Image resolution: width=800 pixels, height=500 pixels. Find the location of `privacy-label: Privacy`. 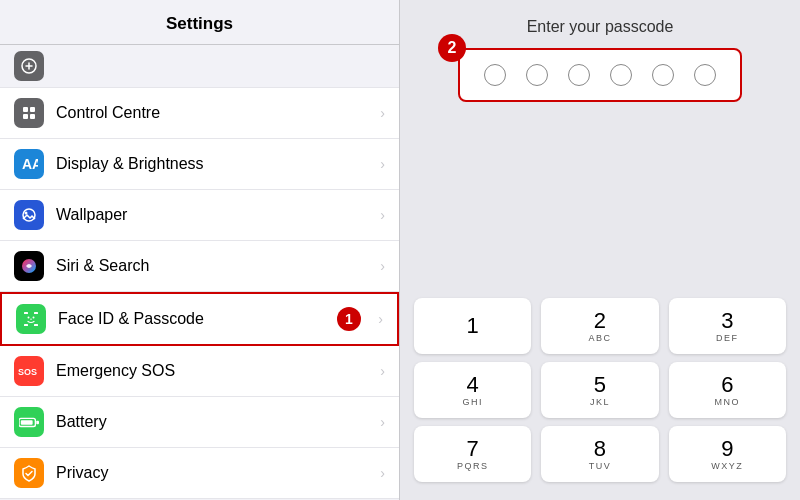

privacy-label: Privacy is located at coordinates (218, 473).